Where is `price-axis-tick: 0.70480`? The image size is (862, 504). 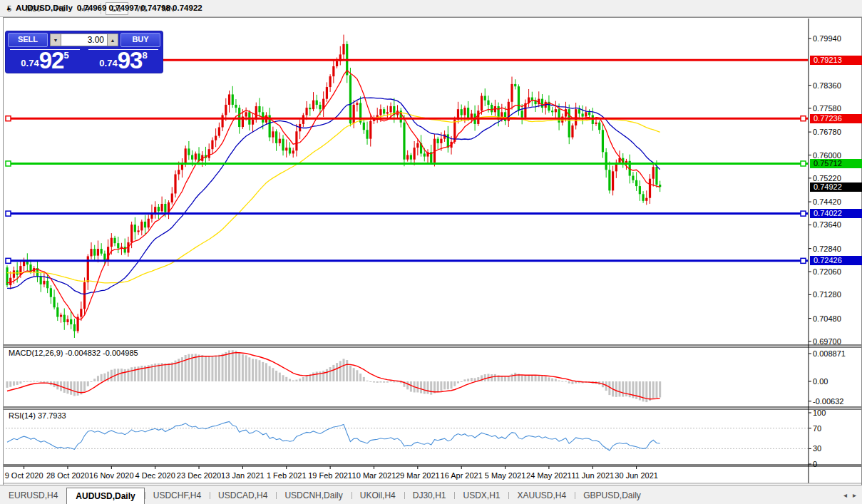 price-axis-tick: 0.70480 is located at coordinates (827, 319).